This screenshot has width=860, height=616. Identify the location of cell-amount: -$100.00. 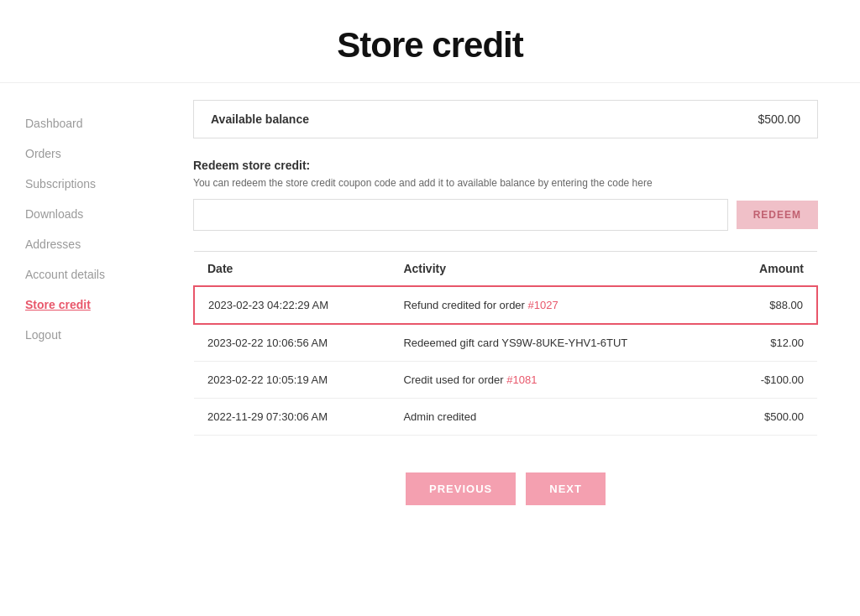
(769, 380).